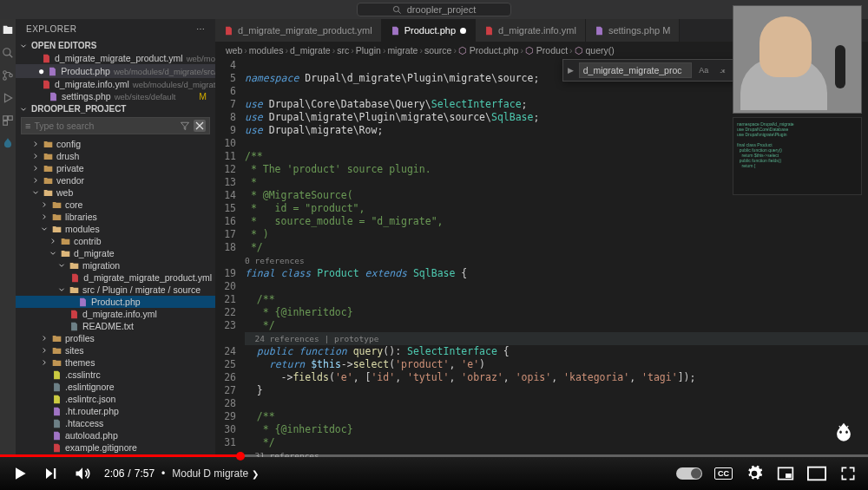  Describe the element at coordinates (115, 126) in the screenshot. I see `tree-search: ≡` at that location.